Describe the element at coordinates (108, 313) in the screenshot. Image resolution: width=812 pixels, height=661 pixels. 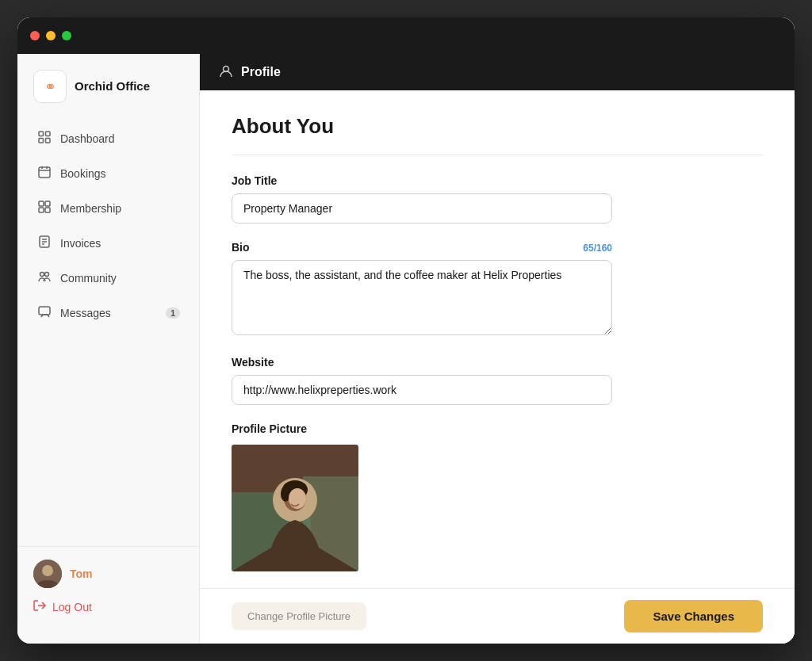
I see `sidebar-item-messages: Messages 1` at that location.